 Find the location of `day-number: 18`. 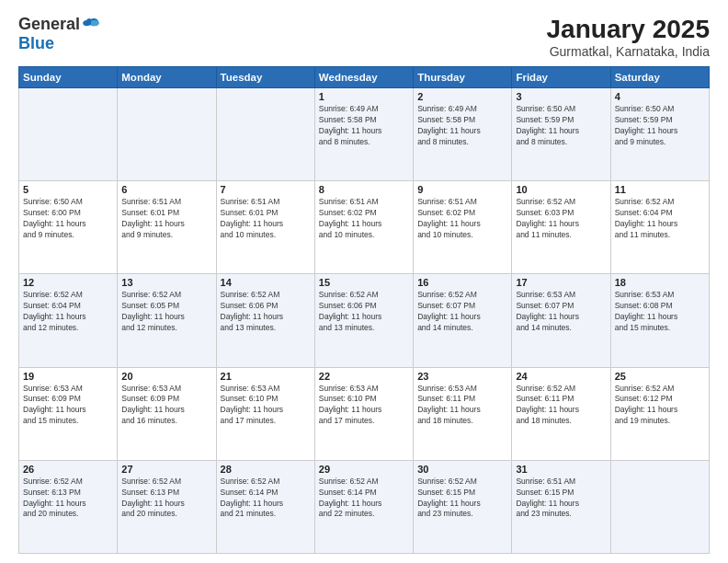

day-number: 18 is located at coordinates (660, 282).